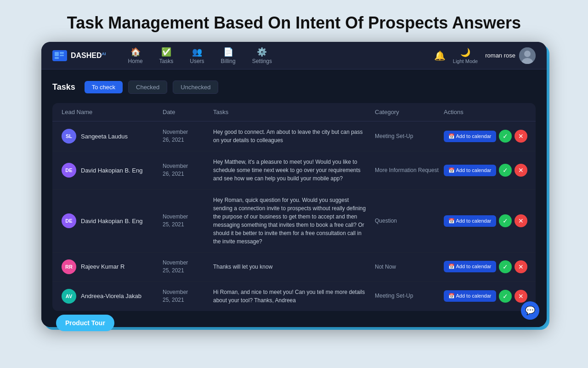 This screenshot has width=588, height=368. Describe the element at coordinates (485, 112) in the screenshot. I see `col-actions: Actions` at that location.